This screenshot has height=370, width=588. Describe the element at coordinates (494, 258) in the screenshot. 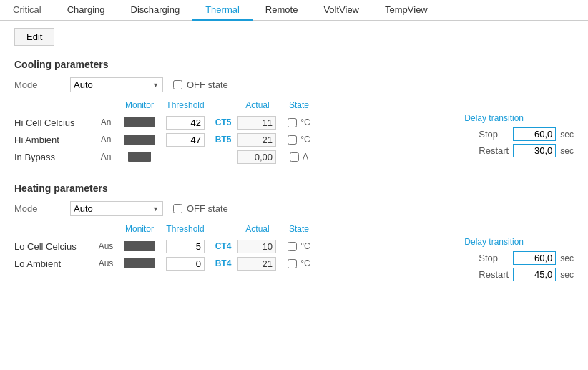

I see `heating-stop-label: Stop` at that location.